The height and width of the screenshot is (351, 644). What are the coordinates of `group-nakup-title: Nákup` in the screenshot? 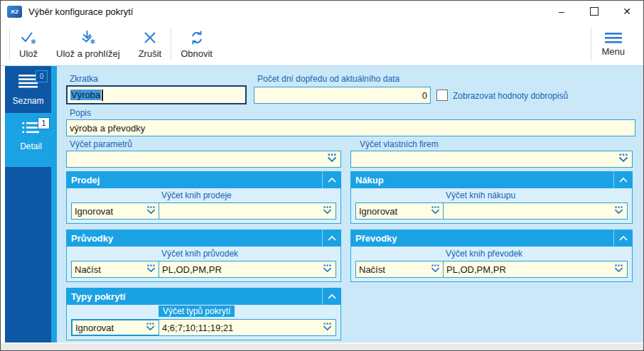 It's located at (370, 180).